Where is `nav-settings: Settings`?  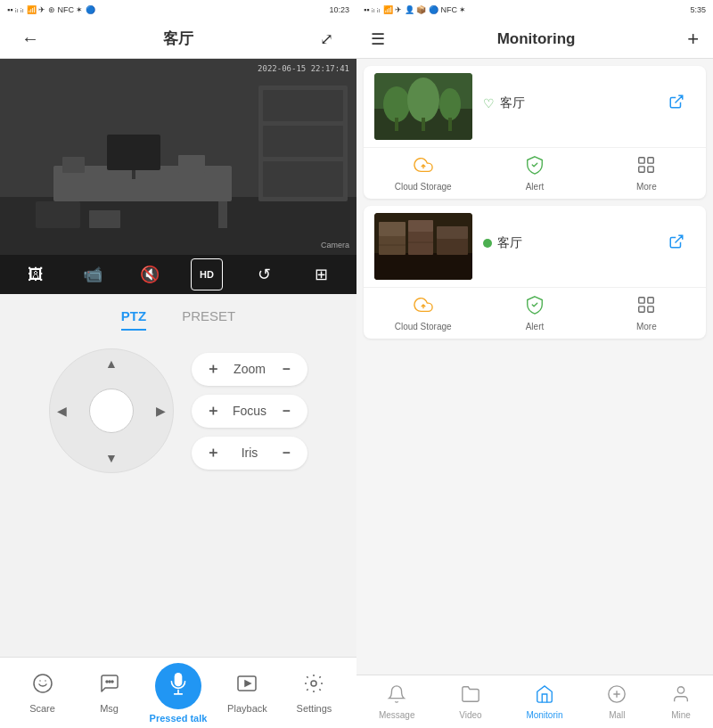 nav-settings: Settings is located at coordinates (314, 693).